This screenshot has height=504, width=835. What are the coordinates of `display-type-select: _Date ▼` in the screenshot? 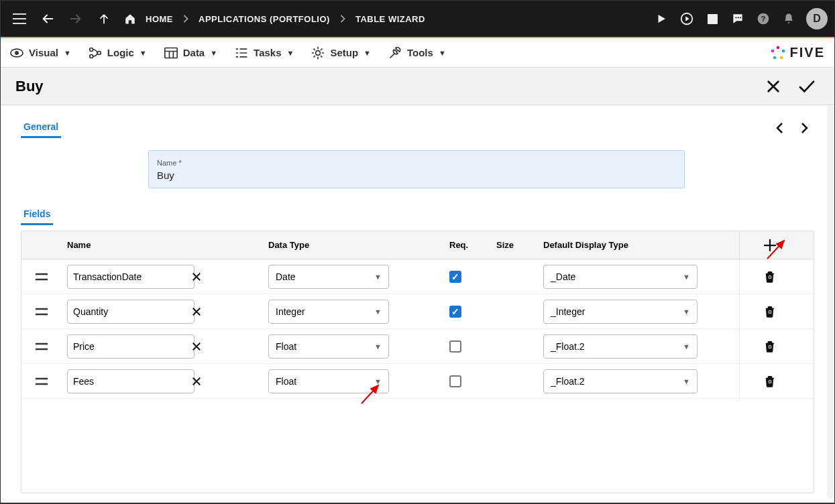 It's located at (620, 277).